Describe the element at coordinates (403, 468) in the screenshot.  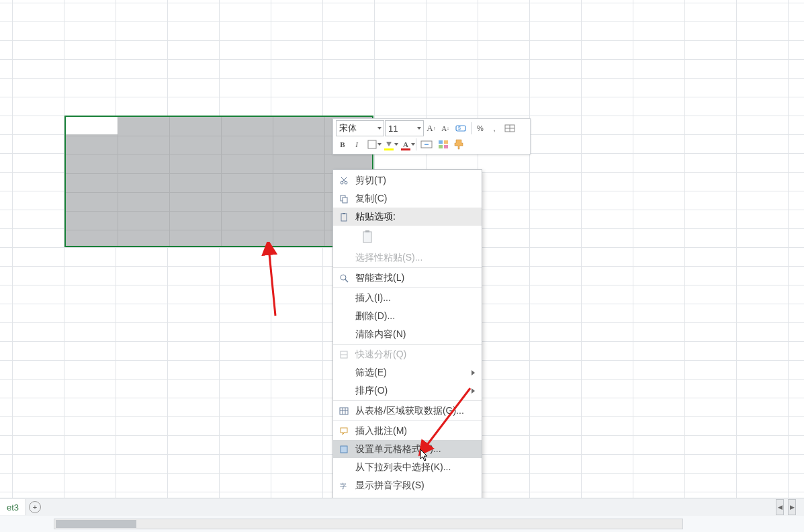
I see `menu-pick-from-dropdown-label: 从下拉列表中选择(K)...` at that location.